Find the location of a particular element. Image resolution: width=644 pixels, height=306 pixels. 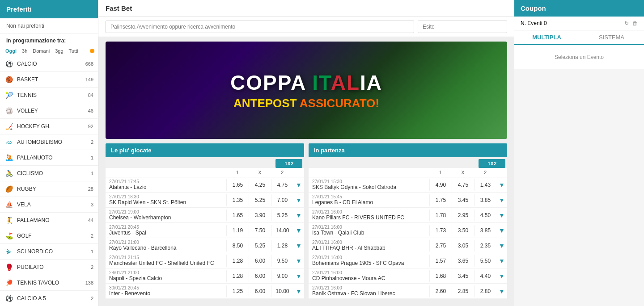

odd-x: 7.50 is located at coordinates (260, 231).